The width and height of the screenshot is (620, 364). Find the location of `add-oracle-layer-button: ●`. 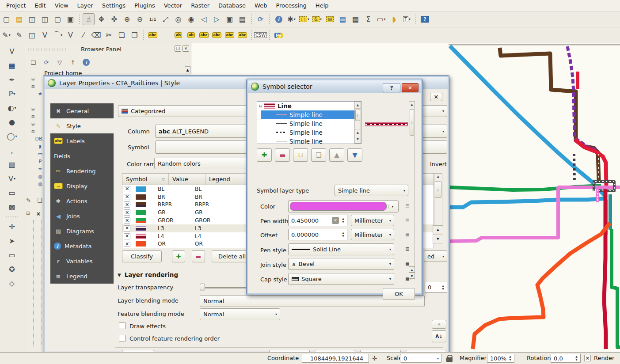

add-oracle-layer-button: ● is located at coordinates (12, 122).